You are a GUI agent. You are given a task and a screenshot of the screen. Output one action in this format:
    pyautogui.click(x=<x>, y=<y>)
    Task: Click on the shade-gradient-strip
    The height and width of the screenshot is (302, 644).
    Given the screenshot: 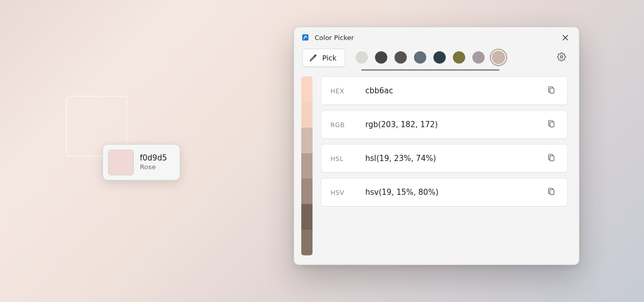 What is the action you would take?
    pyautogui.click(x=307, y=166)
    